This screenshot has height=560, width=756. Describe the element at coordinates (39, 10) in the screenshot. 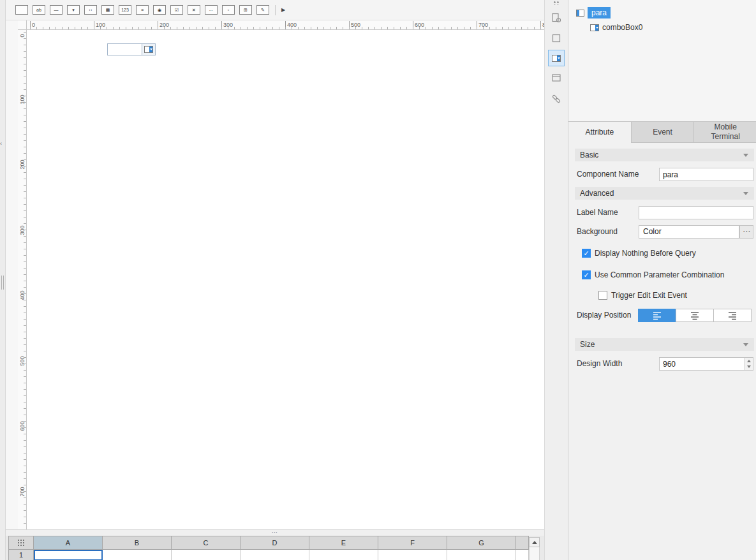

I see `text-editor-icon: ab` at that location.